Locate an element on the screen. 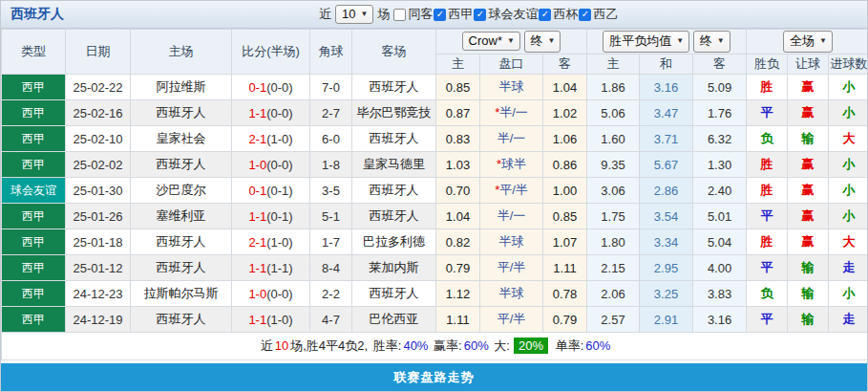 This screenshot has width=868, height=392. table-row: 西甲 25-02-16 西班牙人 1-1(0-0) 2-7 毕尔巴鄂竞技 0.8… is located at coordinates (435, 113).